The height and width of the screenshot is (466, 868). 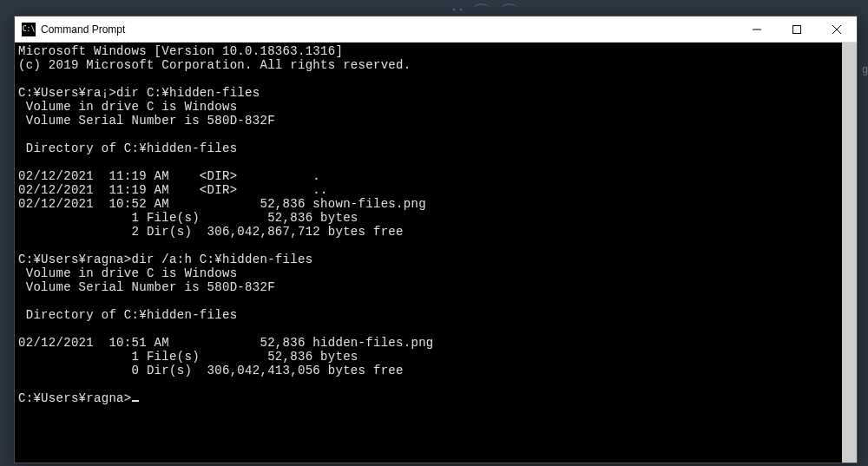 I want to click on titlebar: C:\ Command Prompt, so click(x=436, y=30).